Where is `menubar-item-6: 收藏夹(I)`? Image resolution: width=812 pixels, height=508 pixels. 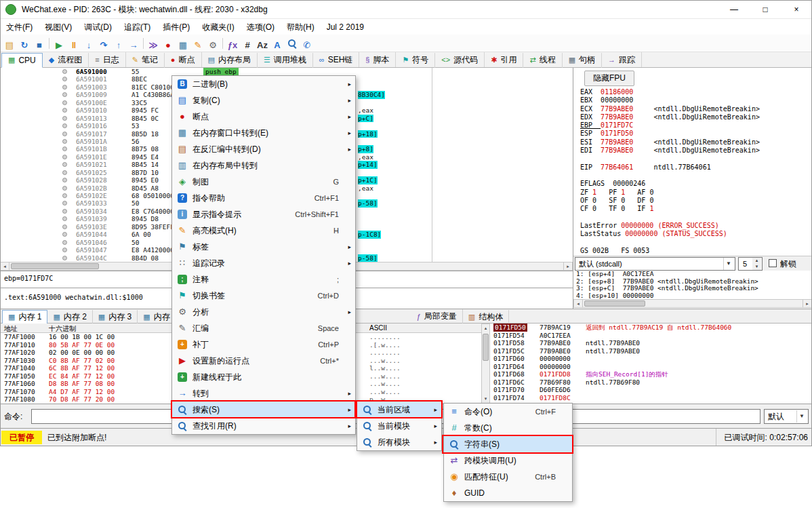 menubar-item-6: 收藏夹(I) is located at coordinates (218, 27).